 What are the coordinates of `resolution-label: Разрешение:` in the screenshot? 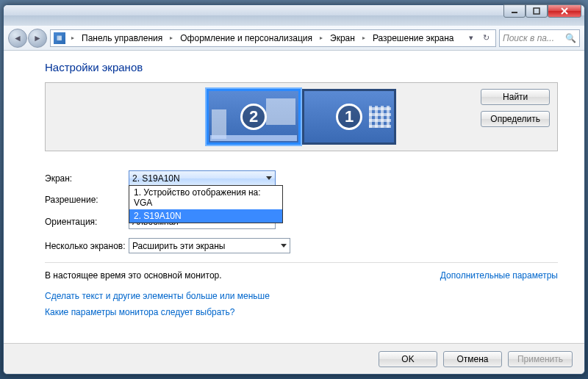 It's located at (87, 200).